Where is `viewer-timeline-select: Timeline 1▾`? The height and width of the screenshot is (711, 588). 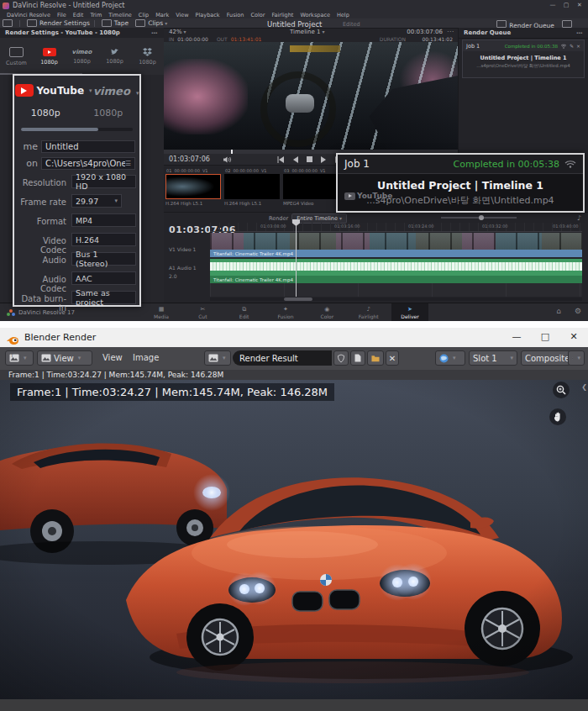 viewer-timeline-select: Timeline 1▾ is located at coordinates (307, 32).